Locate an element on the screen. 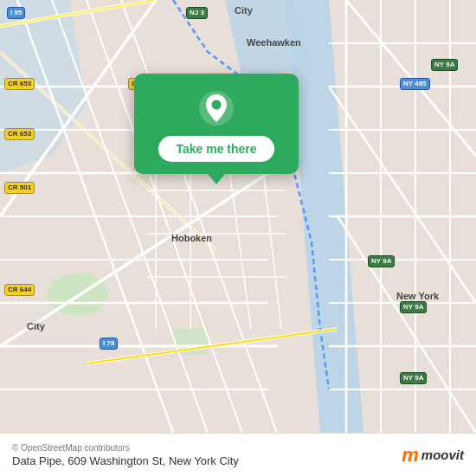 The height and width of the screenshot is (476, 476). highway-badge-cr501: CR 501 is located at coordinates (19, 188).